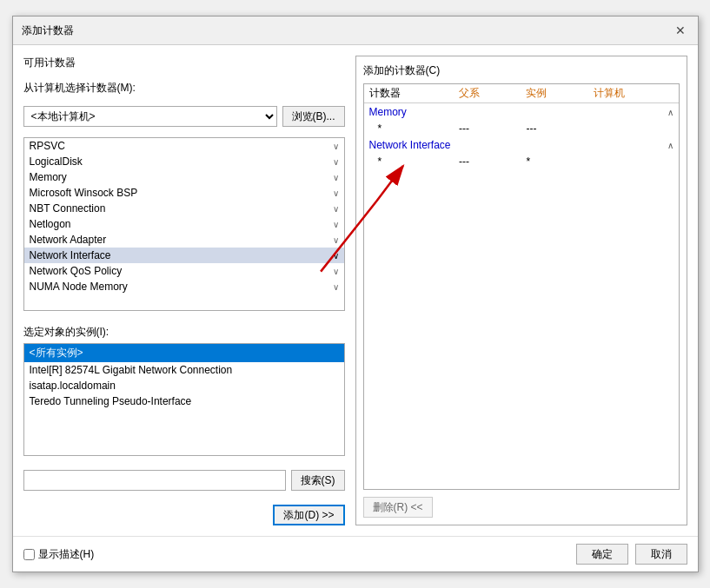 The height and width of the screenshot is (588, 710). What do you see at coordinates (521, 71) in the screenshot?
I see `right-panel-title: 添加的计数器(C)` at bounding box center [521, 71].